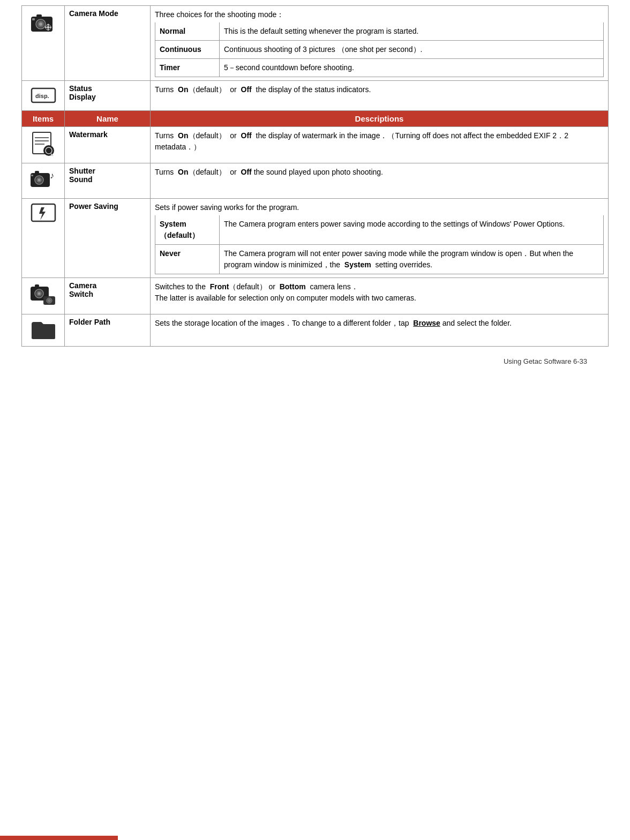 This screenshot has width=630, height=840. Describe the element at coordinates (43, 180) in the screenshot. I see `shutter-sound-icon: ♪` at that location.